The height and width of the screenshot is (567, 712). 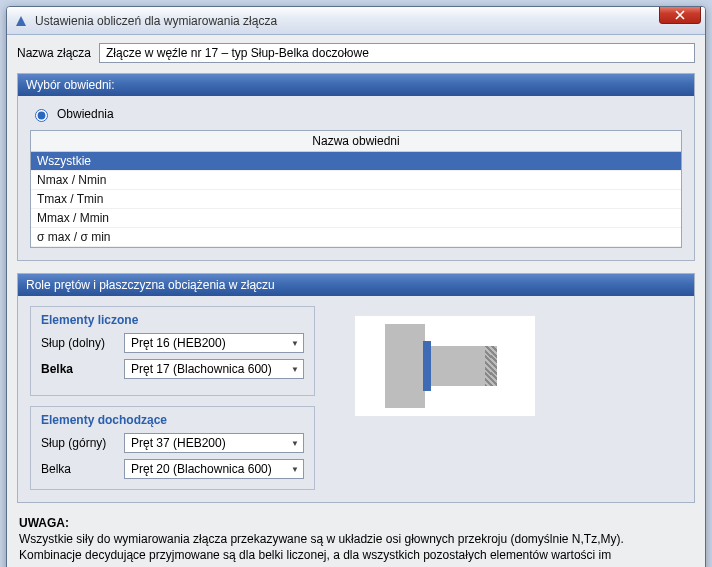 I want to click on connection-name-input, so click(x=397, y=53).